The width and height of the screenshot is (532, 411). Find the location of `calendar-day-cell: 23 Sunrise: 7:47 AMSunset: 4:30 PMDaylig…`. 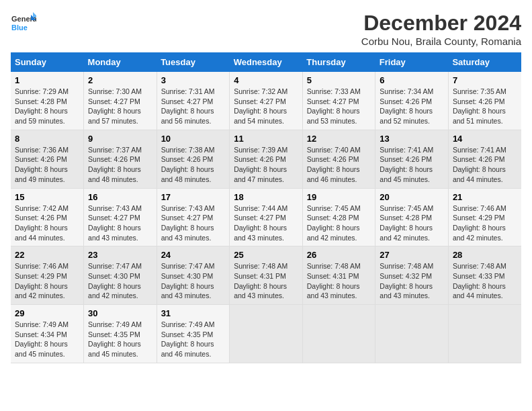

calendar-day-cell: 23 Sunrise: 7:47 AMSunset: 4:30 PMDaylig… is located at coordinates (121, 275).